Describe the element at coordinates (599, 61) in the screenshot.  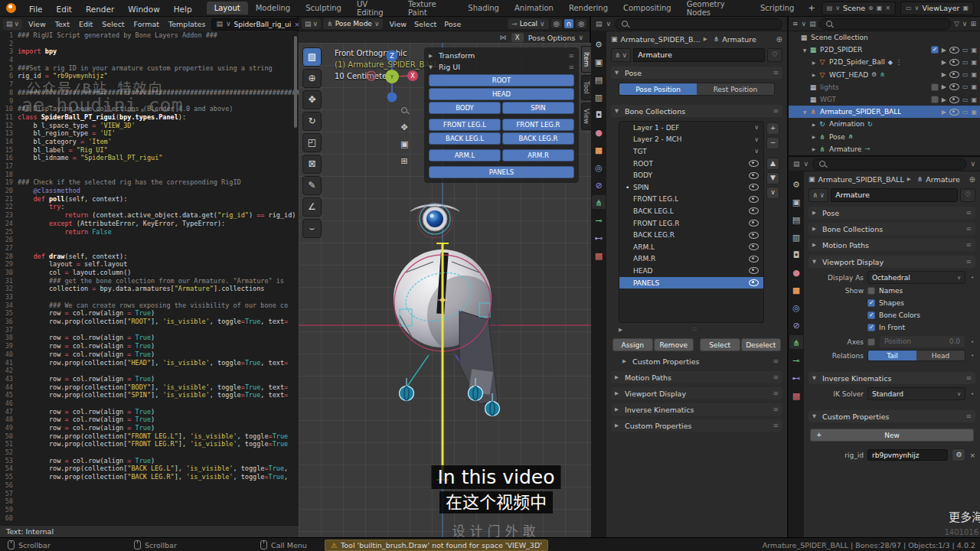
I see `tab-render: ▣` at that location.